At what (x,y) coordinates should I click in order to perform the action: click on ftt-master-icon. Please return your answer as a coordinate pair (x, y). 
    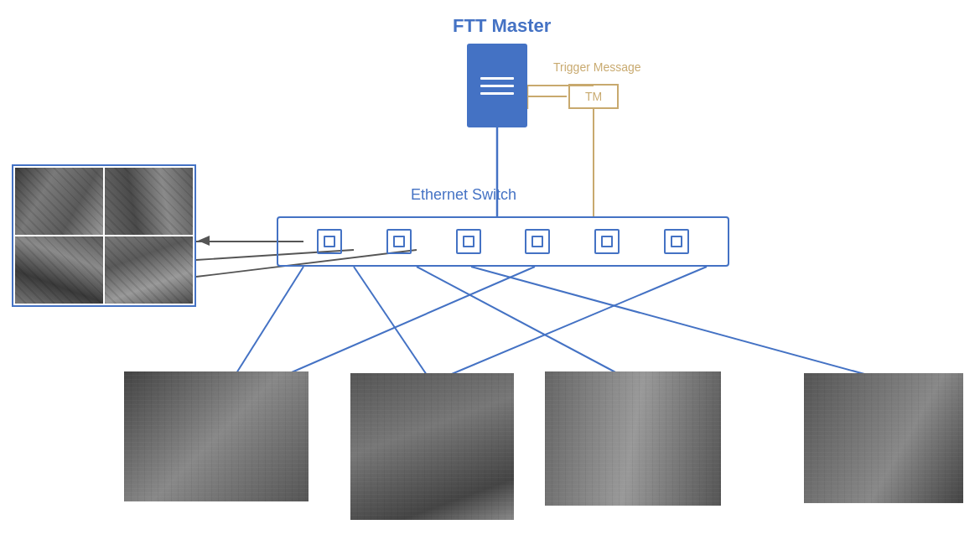
    Looking at the image, I should click on (497, 86).